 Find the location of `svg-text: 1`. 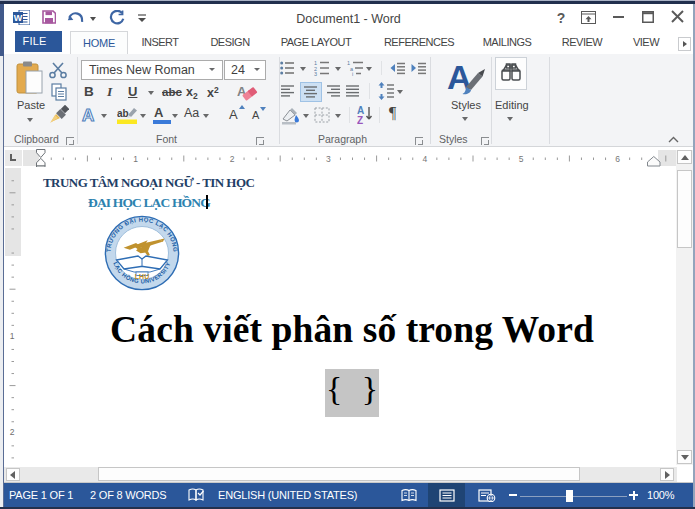

svg-text: 1 is located at coordinates (136, 159).